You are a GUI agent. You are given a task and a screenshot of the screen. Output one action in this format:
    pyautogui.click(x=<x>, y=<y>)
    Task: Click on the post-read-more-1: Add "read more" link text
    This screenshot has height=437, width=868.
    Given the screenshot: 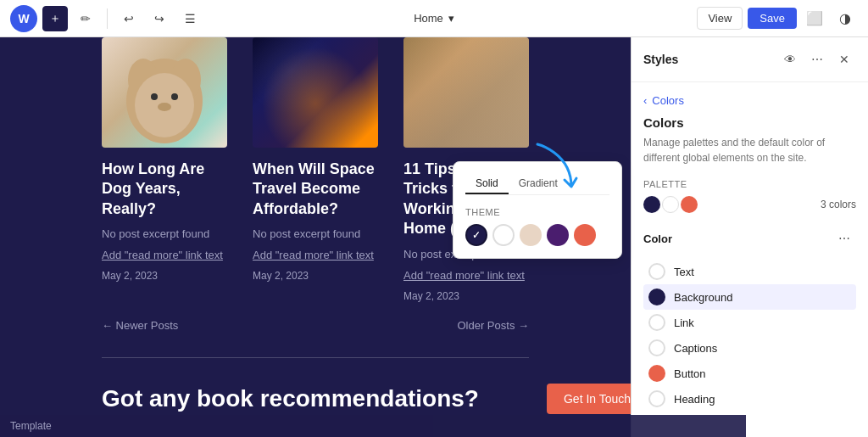 What is the action you would take?
    pyautogui.click(x=164, y=255)
    